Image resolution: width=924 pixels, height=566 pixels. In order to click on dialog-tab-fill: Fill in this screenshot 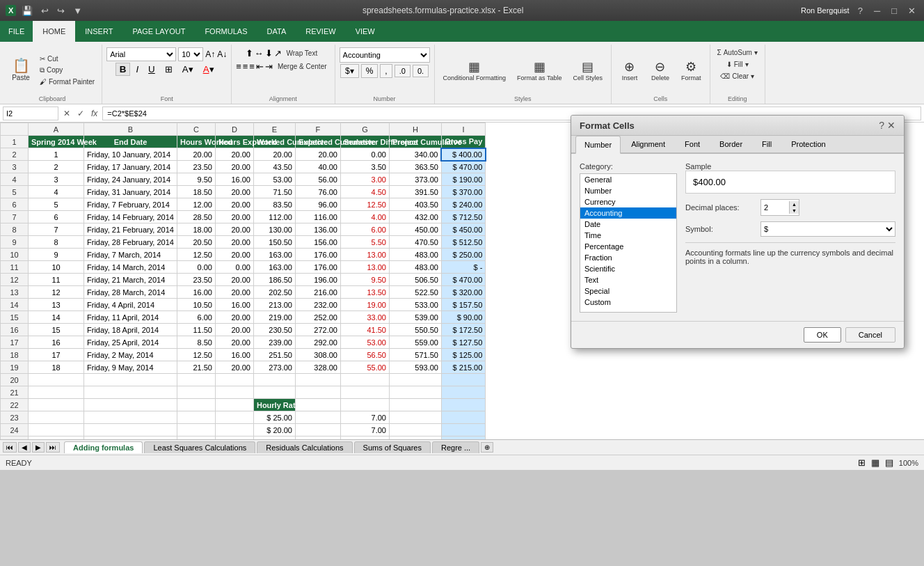, I will do `click(767, 144)`.